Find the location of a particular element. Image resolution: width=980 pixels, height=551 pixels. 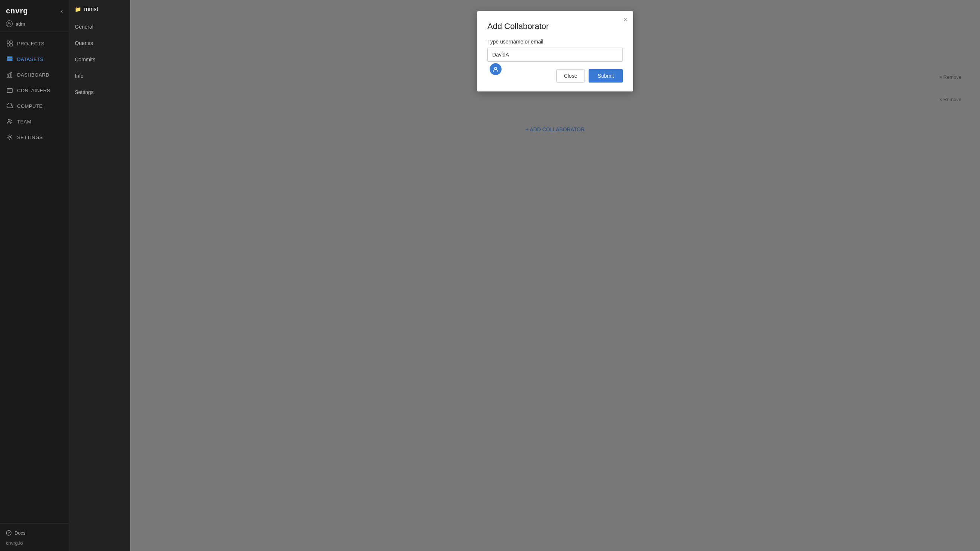

team-icon is located at coordinates (10, 122).